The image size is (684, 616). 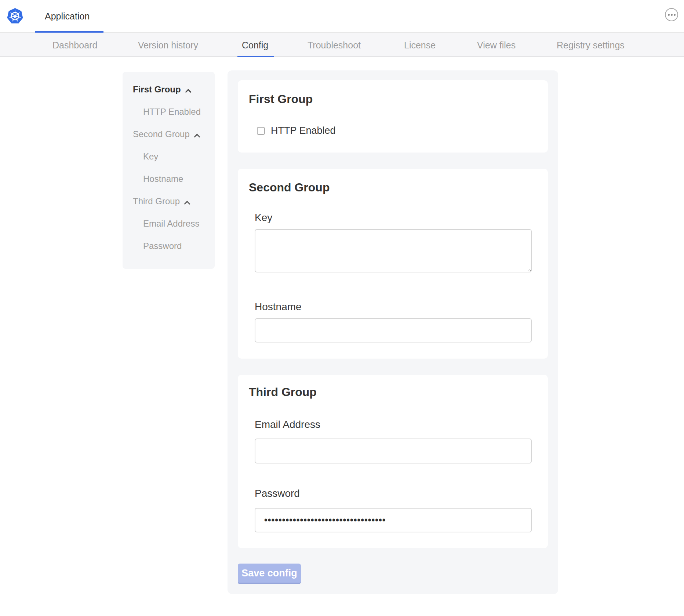 What do you see at coordinates (174, 246) in the screenshot?
I see `sidebar-item-password: Password` at bounding box center [174, 246].